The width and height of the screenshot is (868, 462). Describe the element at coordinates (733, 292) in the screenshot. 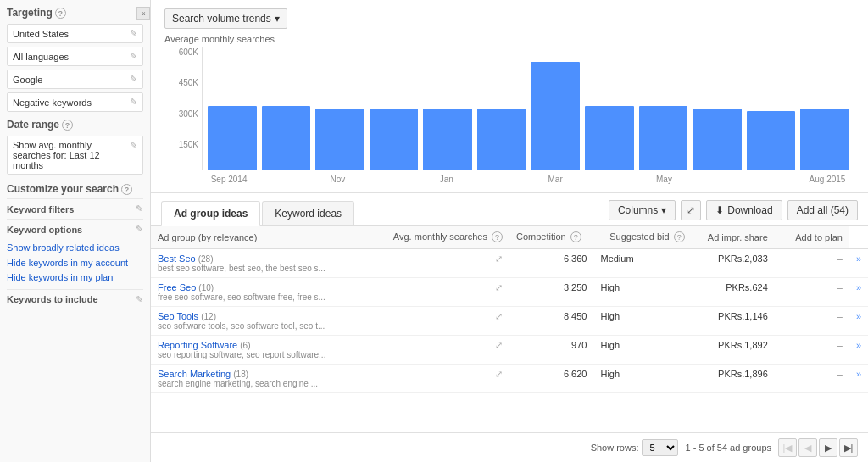

I see `cell-suggested-bid: PKRs.624` at that location.